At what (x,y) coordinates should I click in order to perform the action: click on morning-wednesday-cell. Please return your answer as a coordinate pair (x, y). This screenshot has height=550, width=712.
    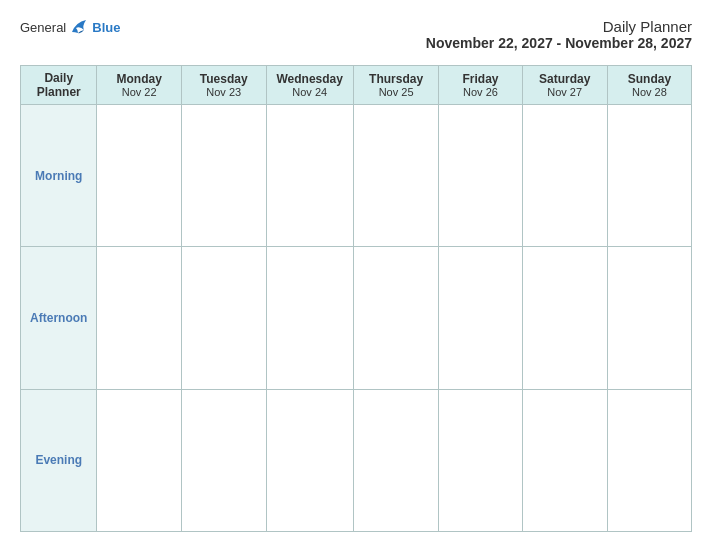
    Looking at the image, I should click on (310, 176).